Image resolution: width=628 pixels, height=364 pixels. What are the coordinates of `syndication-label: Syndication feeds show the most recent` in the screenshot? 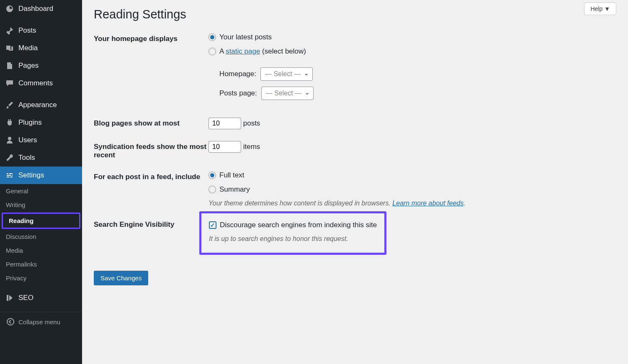 It's located at (151, 150).